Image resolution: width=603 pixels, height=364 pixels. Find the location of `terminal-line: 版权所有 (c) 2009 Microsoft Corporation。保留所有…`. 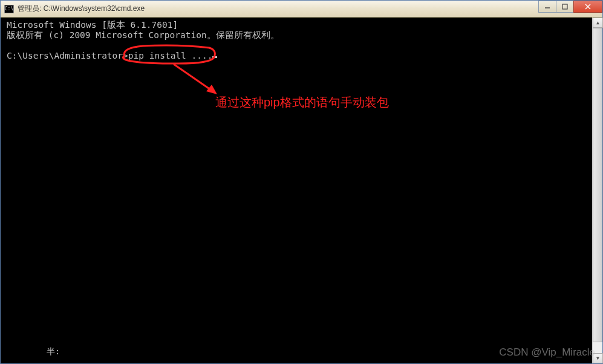

terminal-line: 版权所有 (c) 2009 Microsoft Corporation。保留所有… is located at coordinates (301, 35).